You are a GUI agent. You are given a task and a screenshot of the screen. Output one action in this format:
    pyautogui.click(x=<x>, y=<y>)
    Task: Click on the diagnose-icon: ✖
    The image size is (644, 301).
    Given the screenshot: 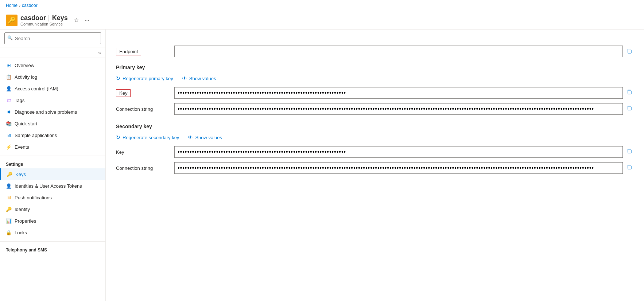 What is the action you would take?
    pyautogui.click(x=9, y=112)
    